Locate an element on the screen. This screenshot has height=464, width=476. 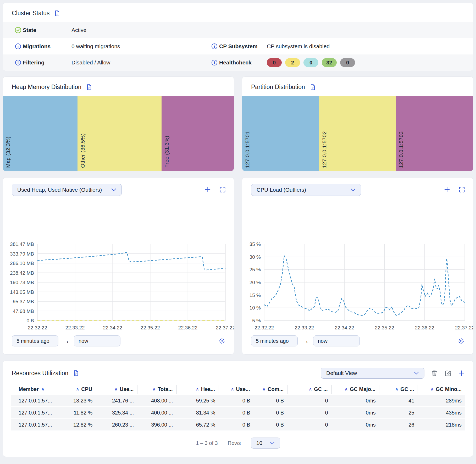
svg-text: 47.68 MB is located at coordinates (24, 311).